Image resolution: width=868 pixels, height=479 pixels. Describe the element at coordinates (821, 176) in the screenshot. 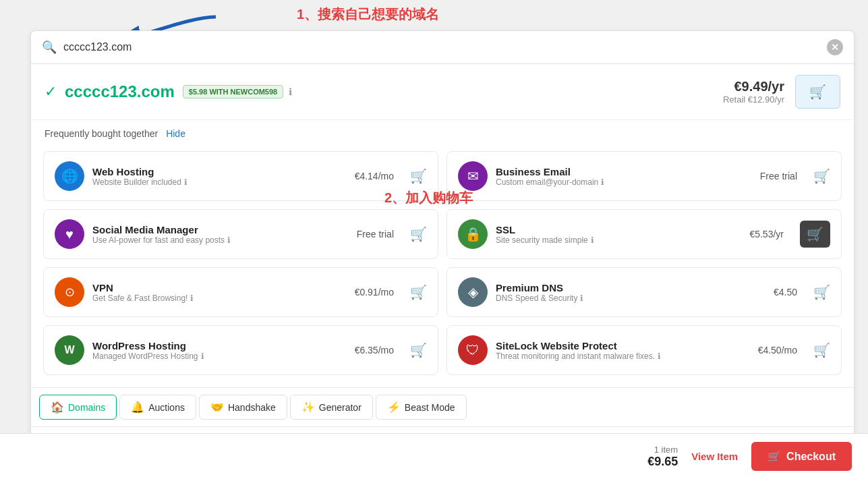

I see `business-email-add-to-cart: 🛒` at that location.